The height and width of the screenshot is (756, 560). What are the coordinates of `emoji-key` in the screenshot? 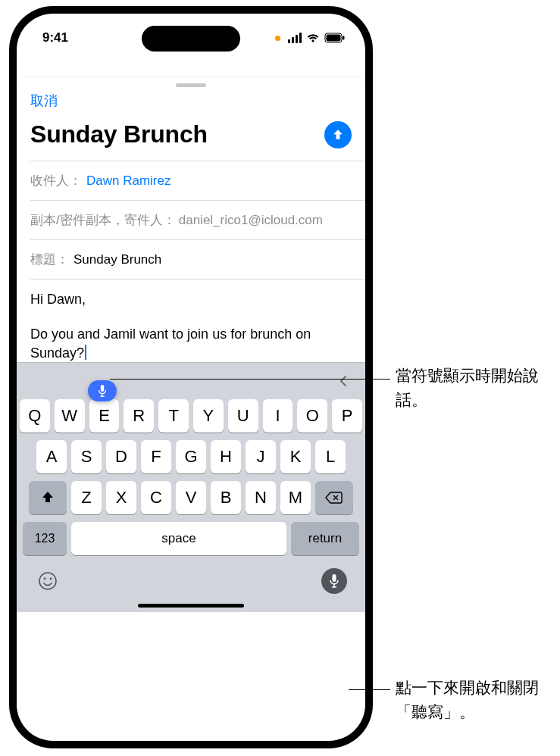 It's located at (48, 581).